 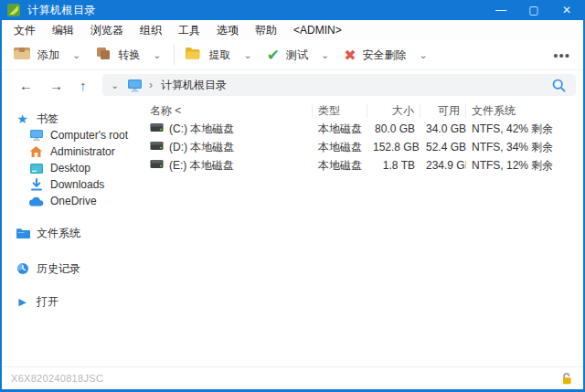 What do you see at coordinates (193, 55) in the screenshot?
I see `extract-folder-icon` at bounding box center [193, 55].